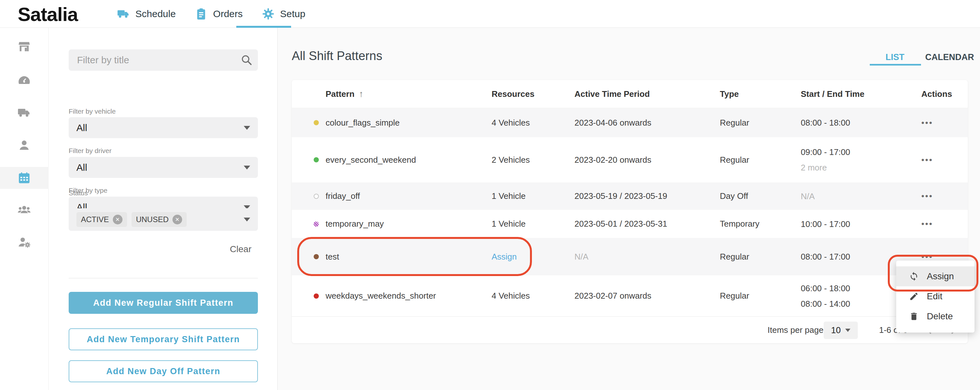 The image size is (980, 390). I want to click on filter-vehicle-value: All, so click(160, 128).